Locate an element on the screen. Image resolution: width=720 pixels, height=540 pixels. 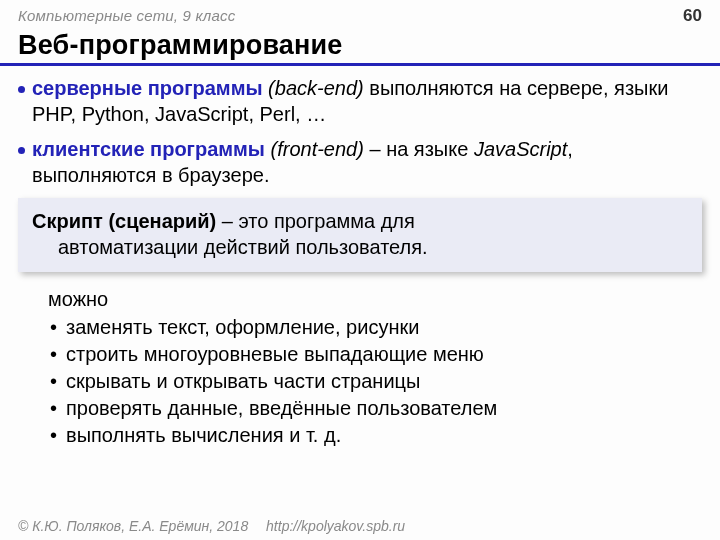
paren-frontend: (front-end) is located at coordinates (318, 149).